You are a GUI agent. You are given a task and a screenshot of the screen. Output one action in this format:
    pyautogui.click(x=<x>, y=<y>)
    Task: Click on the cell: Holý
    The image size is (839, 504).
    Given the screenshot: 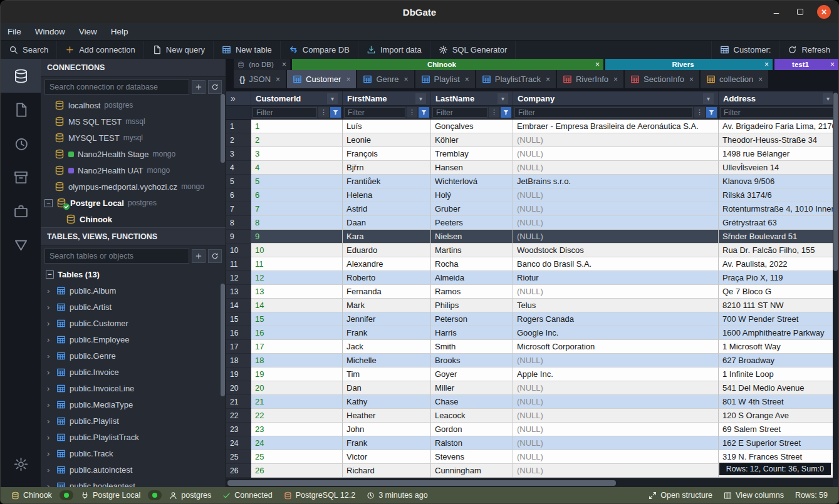 What is the action you would take?
    pyautogui.click(x=472, y=195)
    